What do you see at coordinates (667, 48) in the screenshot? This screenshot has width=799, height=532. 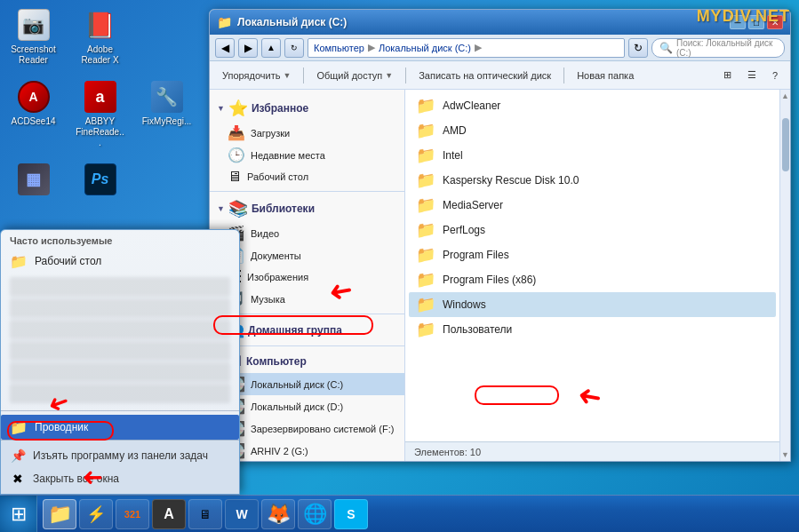 I see `search-icon: 🔍` at bounding box center [667, 48].